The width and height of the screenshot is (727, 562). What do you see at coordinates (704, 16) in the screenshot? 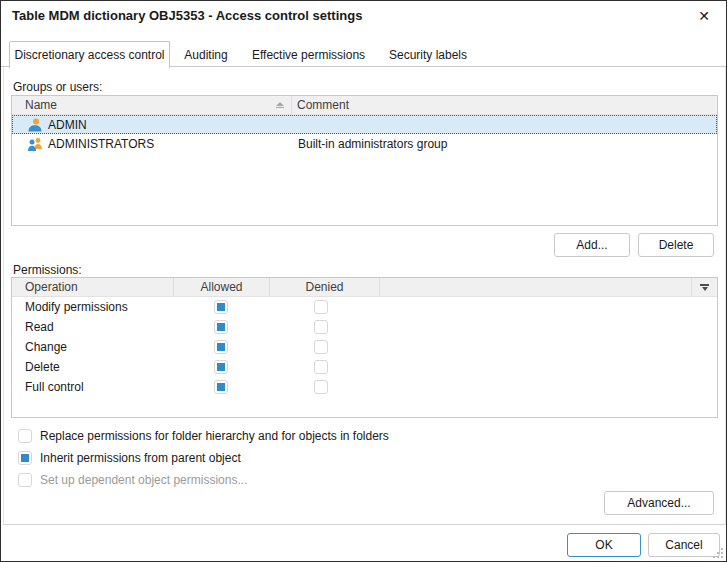
I see `close-icon: ✕` at bounding box center [704, 16].